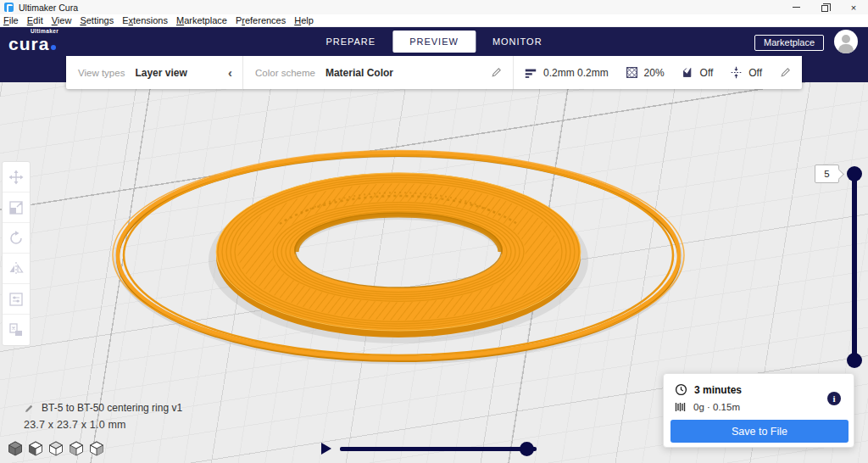 This screenshot has height=463, width=868. I want to click on infill-value: 20%, so click(654, 73).